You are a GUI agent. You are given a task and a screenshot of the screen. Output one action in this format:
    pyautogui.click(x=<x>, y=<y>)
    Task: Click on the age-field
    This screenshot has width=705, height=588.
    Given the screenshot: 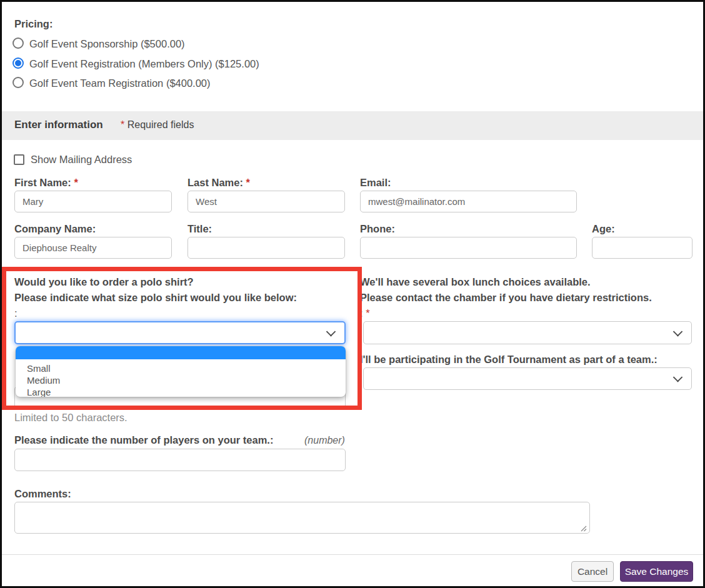 What is the action you would take?
    pyautogui.click(x=642, y=247)
    